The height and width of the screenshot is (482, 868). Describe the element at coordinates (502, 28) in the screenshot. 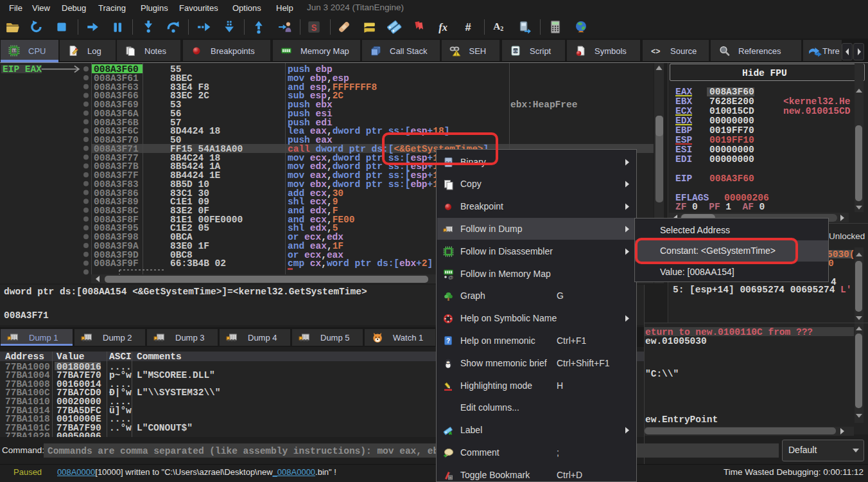

I see `svg-text: 2` at that location.